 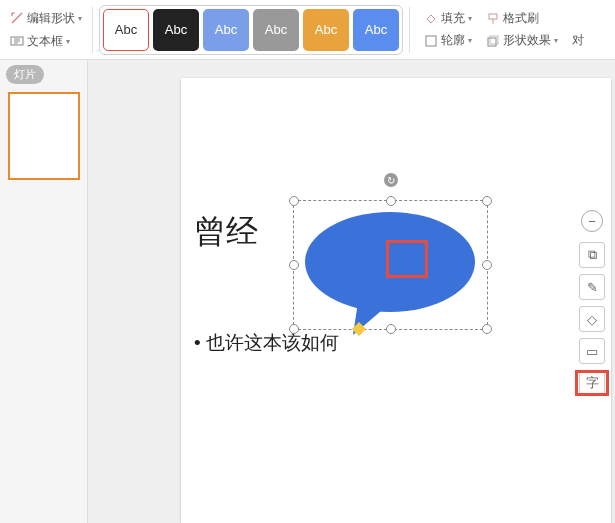 I want to click on shape-style-1: Abc, so click(x=126, y=30).